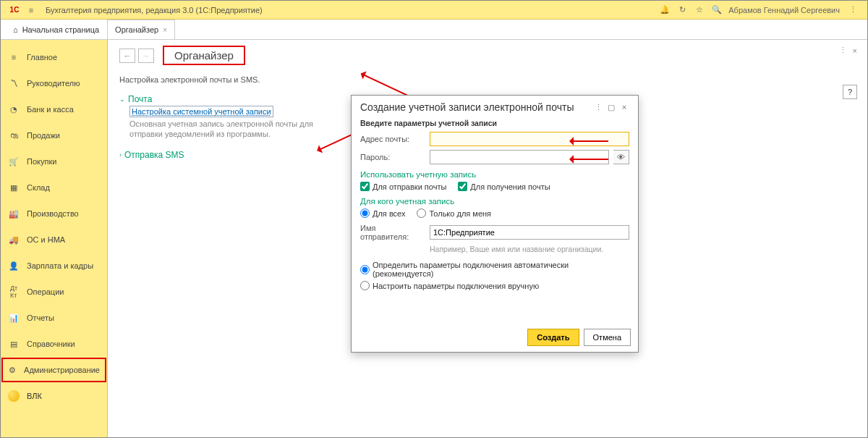  Describe the element at coordinates (699, 10) in the screenshot. I see `star-icon: ☆` at that location.